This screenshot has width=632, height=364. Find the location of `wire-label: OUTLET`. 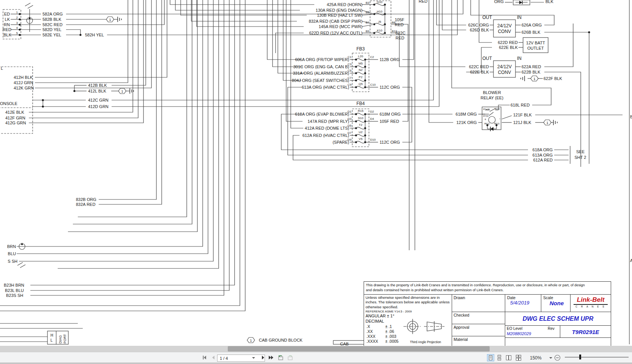

wire-label: OUTLET is located at coordinates (536, 48).